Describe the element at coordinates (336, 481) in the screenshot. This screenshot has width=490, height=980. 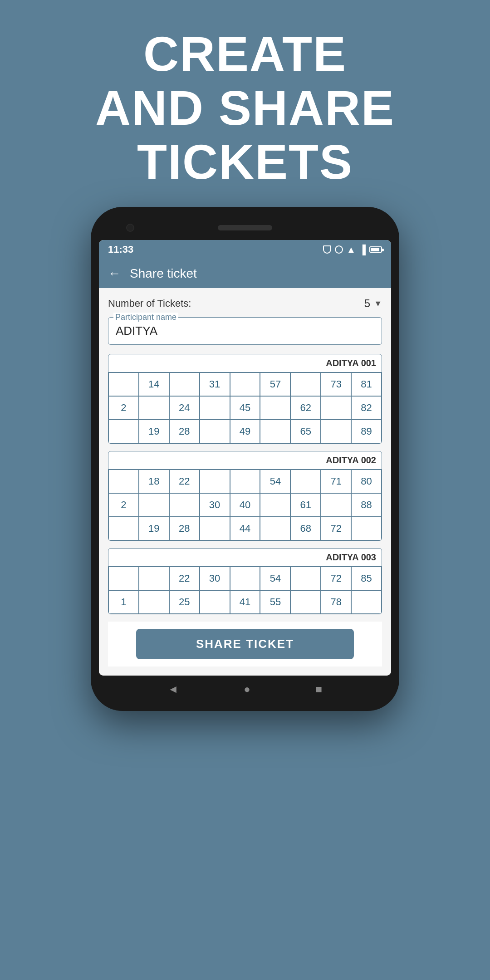
I see `ticket-cell: 71` at that location.